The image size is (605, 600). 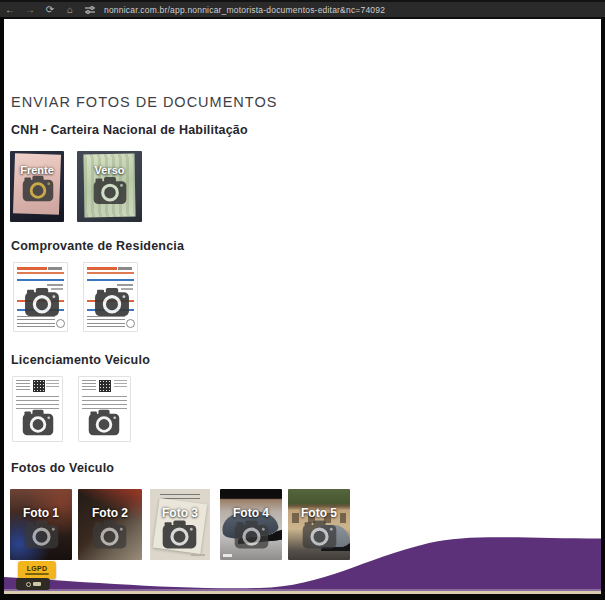 What do you see at coordinates (10, 10) in the screenshot?
I see `back-icon: ←` at bounding box center [10, 10].